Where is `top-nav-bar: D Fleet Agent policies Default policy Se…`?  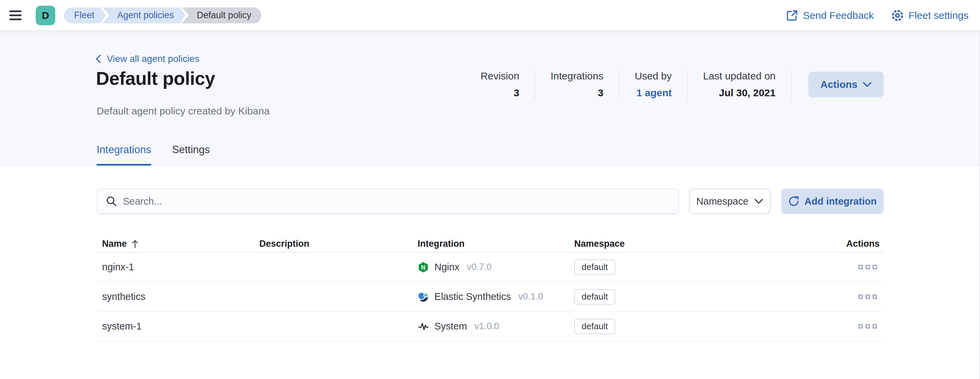 top-nav-bar: D Fleet Agent policies Default policy Se… is located at coordinates (490, 15).